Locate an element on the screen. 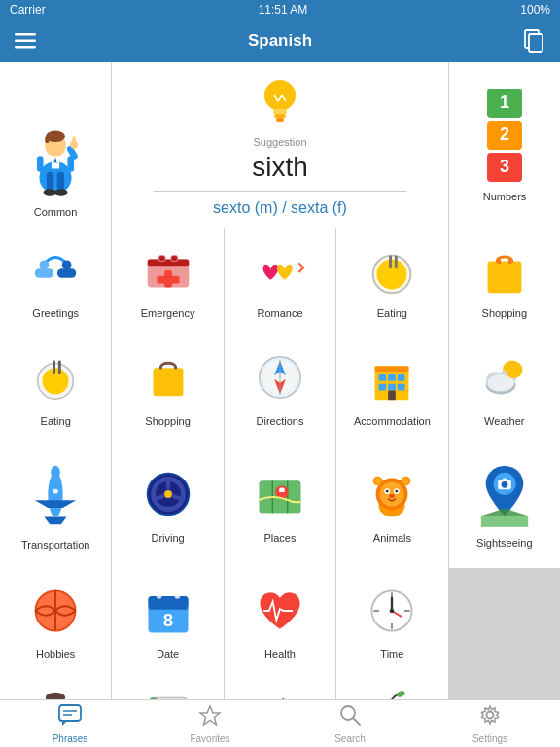 This screenshot has height=747, width=560. cat-eating: Eating is located at coordinates (55, 388).